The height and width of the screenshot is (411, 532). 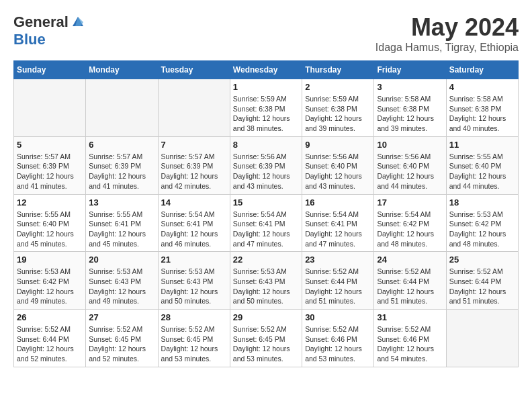 I want to click on calendar-cell: 4Sunrise: 5:58 AM Sunset: 6:38 PM Daylig…, so click(x=482, y=108).